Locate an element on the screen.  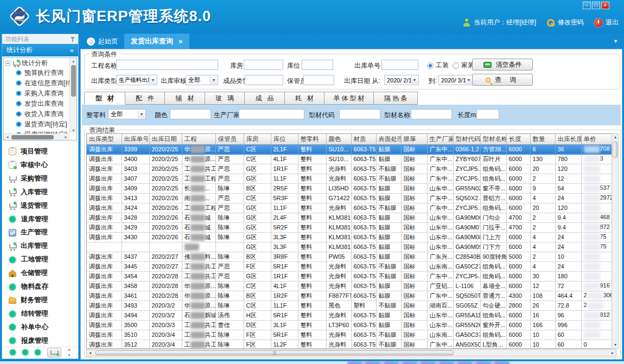
grid-cell: 1L1F is located at coordinates (284, 178).